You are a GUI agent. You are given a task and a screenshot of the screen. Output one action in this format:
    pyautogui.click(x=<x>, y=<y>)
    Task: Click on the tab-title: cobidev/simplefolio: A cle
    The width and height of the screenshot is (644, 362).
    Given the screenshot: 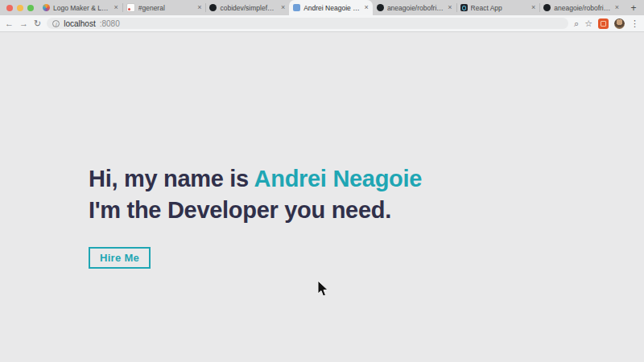 What is the action you would take?
    pyautogui.click(x=248, y=8)
    